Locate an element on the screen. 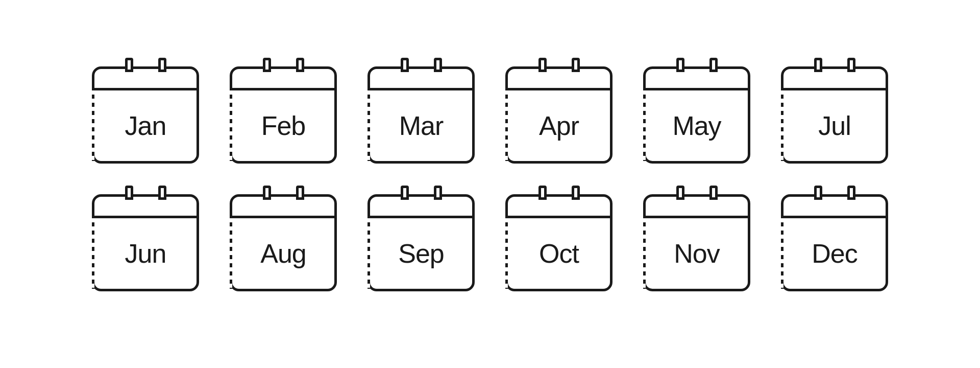 The height and width of the screenshot is (368, 980). calendar-body-september: Sep is located at coordinates (421, 243).